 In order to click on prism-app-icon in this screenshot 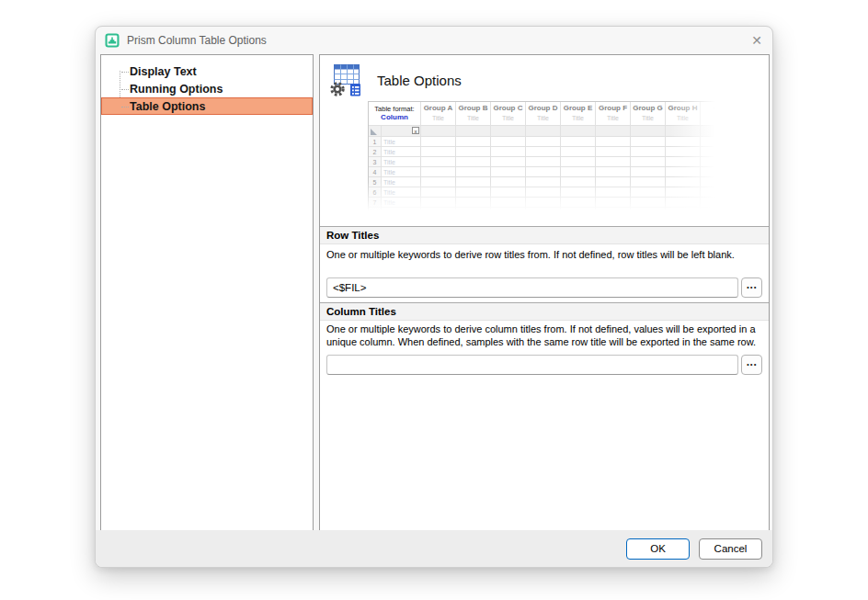, I will do `click(112, 40)`.